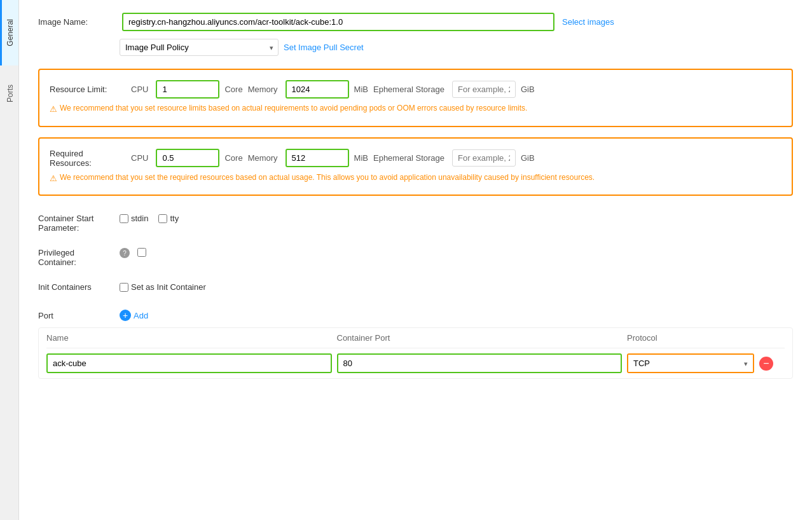 The height and width of the screenshot is (520, 812). I want to click on port-header-row: Port + Add, so click(416, 315).